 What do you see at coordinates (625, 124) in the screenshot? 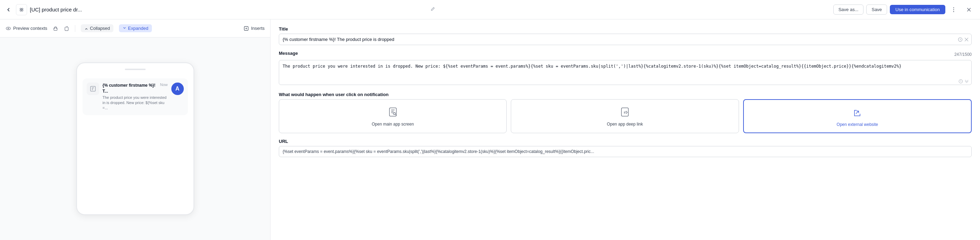
I see `deep-link-label: Open app deep link` at bounding box center [625, 124].